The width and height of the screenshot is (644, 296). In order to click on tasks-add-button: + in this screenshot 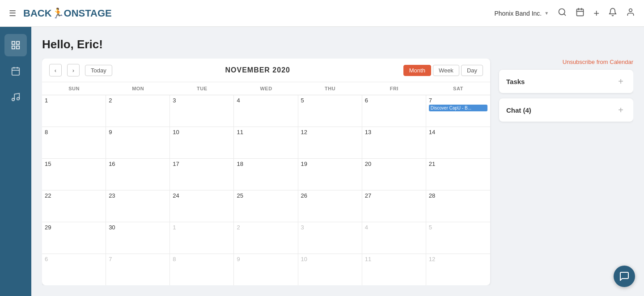, I will do `click(621, 81)`.